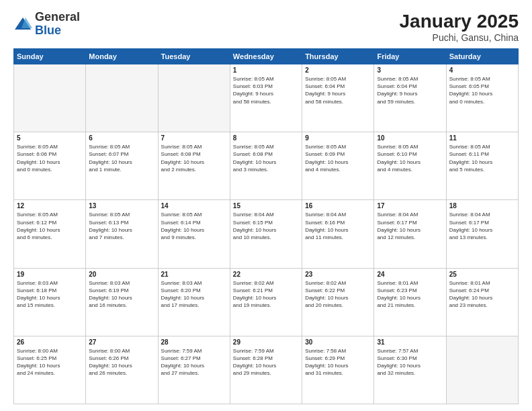 The height and width of the screenshot is (411, 532). I want to click on day-info: Sunrise: 8:05 AM Sunset: 6:07 PM Dayligh…, so click(122, 158).